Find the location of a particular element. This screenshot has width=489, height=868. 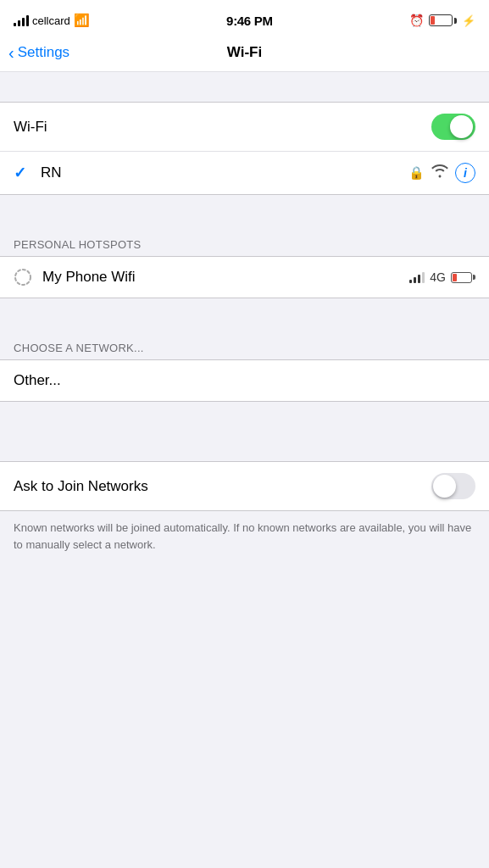

back-chevron-icon: ‹ is located at coordinates (12, 53).